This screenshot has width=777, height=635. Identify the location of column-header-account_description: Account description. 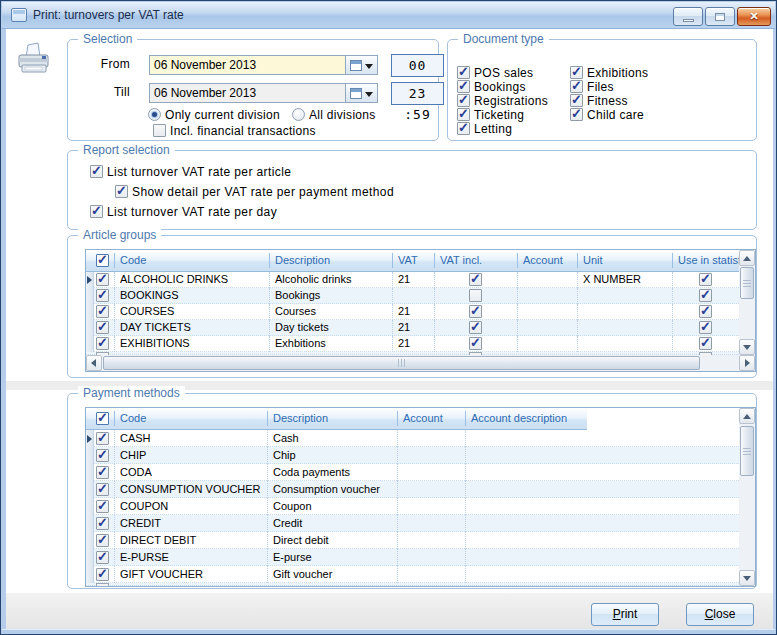
(526, 419).